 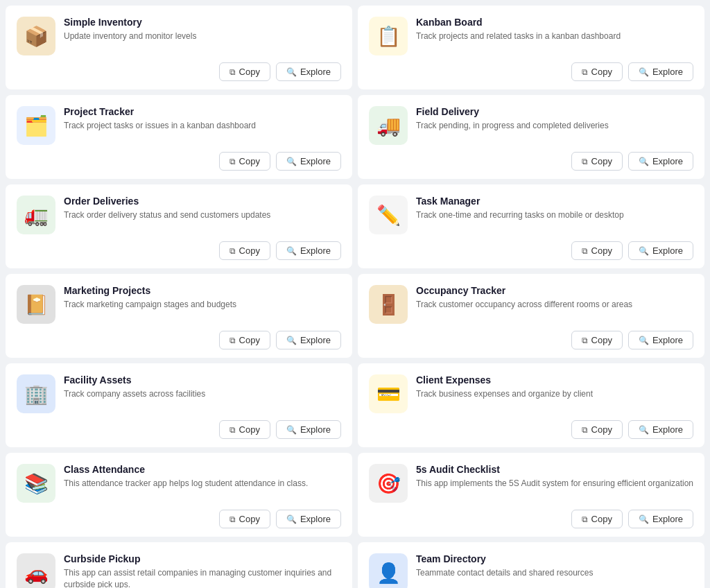 I want to click on card-top: 🗂️ Project Tracker Track project tasks o…, so click(x=179, y=126).